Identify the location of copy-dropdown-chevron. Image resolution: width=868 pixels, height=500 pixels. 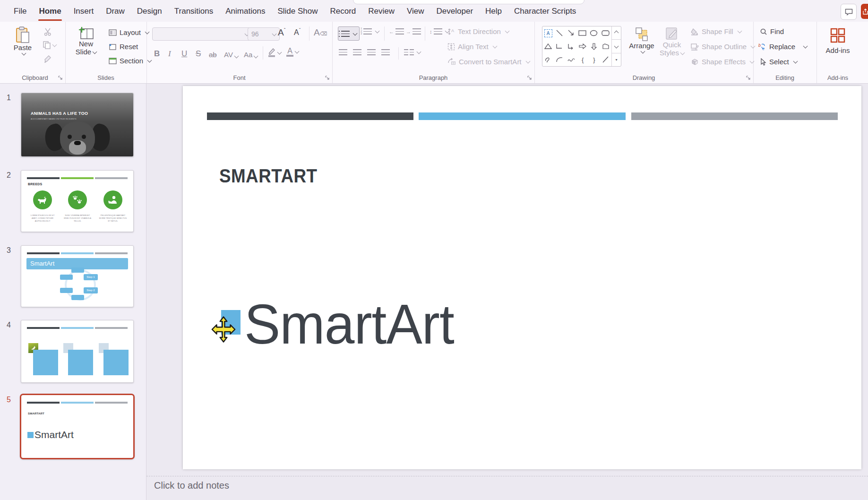
(55, 44).